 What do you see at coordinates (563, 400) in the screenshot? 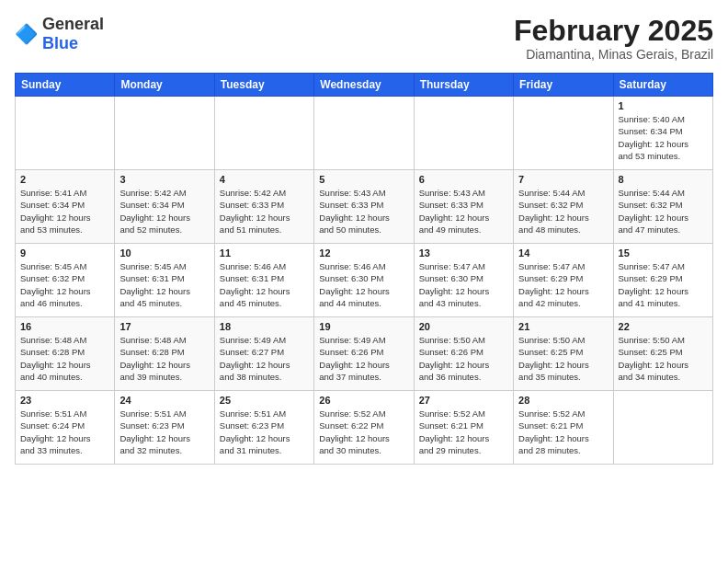
I see `day-number: 28` at bounding box center [563, 400].